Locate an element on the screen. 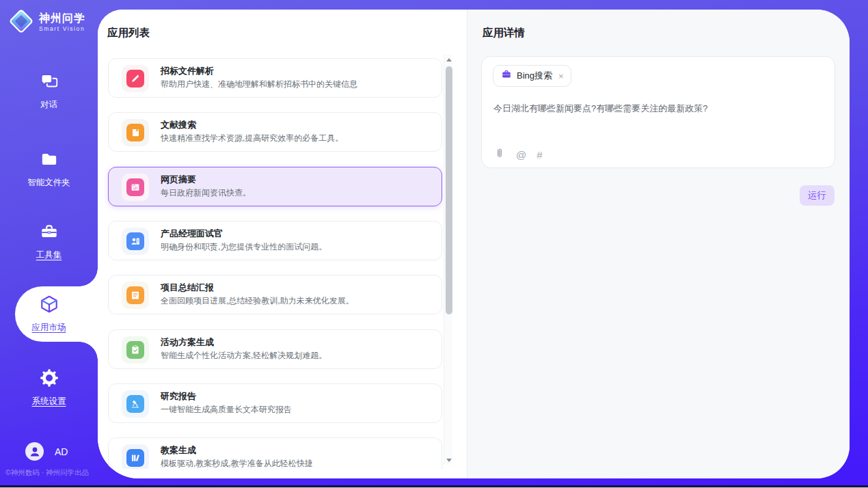  tool-tag-label: Bing搜索 is located at coordinates (534, 76).